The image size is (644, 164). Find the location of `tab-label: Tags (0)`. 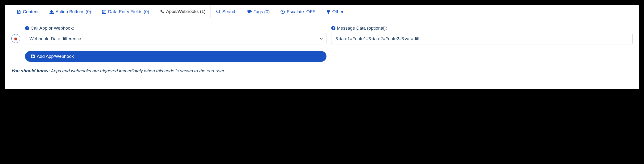

tab-label: Tags (0) is located at coordinates (262, 12).